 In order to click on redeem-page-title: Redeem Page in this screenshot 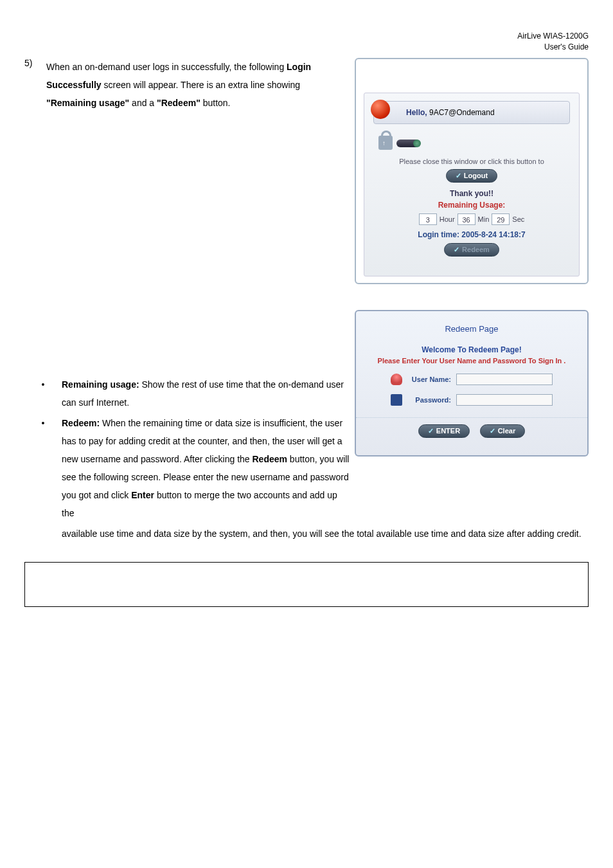, I will do `click(472, 329)`.